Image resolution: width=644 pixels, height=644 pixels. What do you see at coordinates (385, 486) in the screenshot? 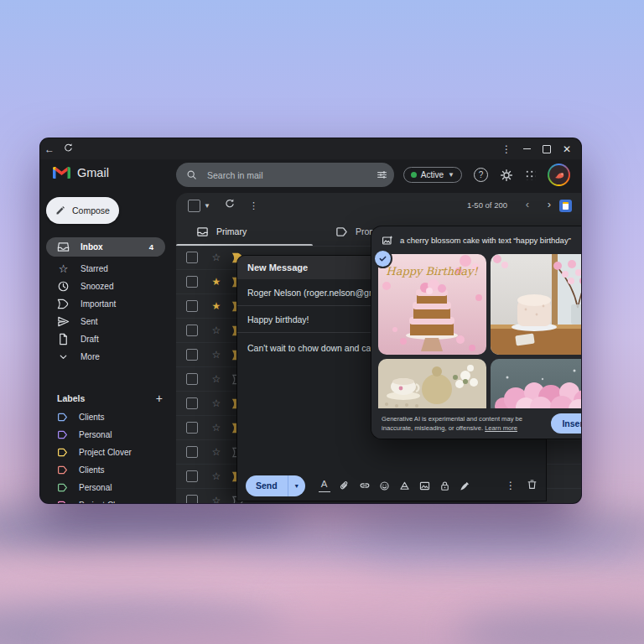
I see `insert-emoji-icon` at bounding box center [385, 486].